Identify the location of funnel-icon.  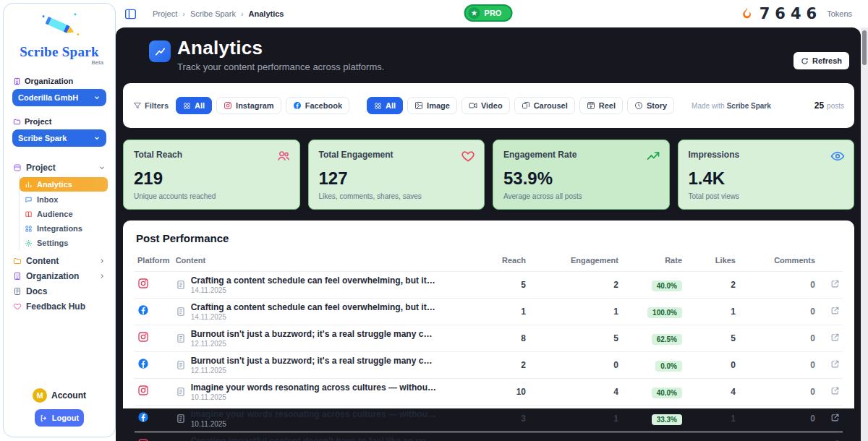
(137, 106).